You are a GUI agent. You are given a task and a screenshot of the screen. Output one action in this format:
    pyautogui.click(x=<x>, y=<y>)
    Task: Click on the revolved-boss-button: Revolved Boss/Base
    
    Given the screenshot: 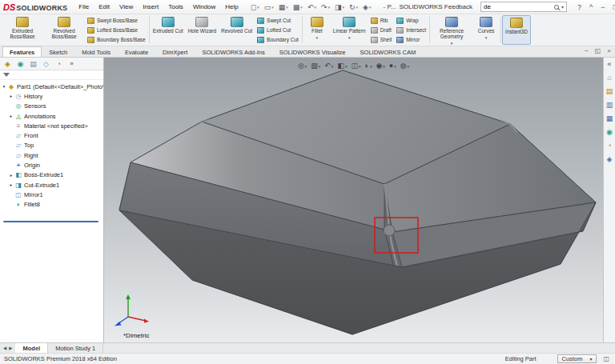 What is the action you would take?
    pyautogui.click(x=64, y=30)
    